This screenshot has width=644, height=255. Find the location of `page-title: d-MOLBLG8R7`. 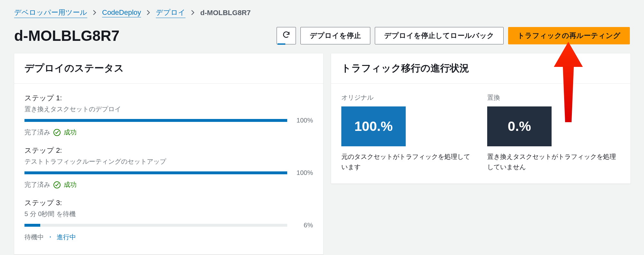

page-title: d-MOLBLG8R7 is located at coordinates (67, 36).